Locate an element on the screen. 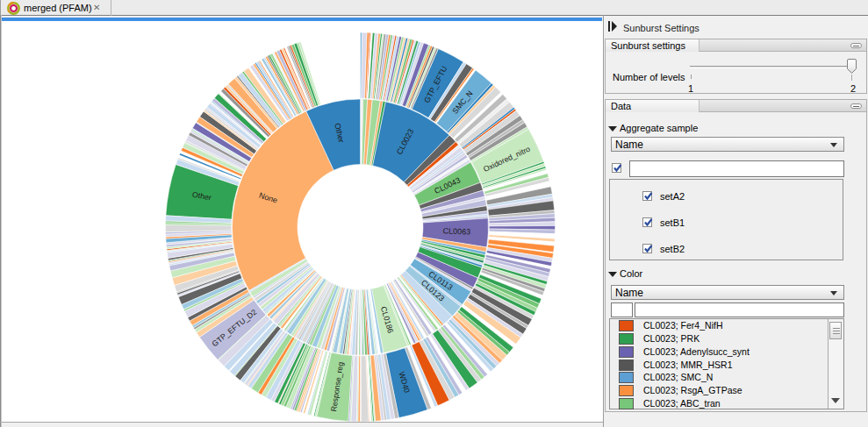  svg-text: CL0063 is located at coordinates (456, 231).